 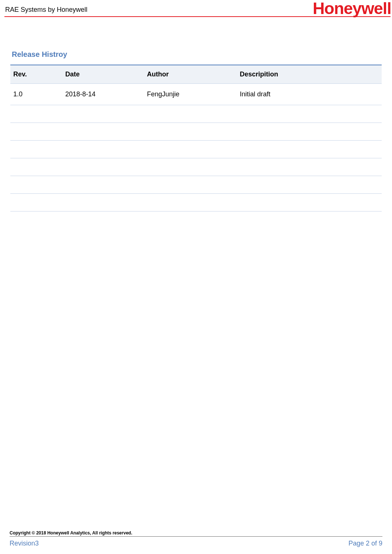 What do you see at coordinates (191, 75) in the screenshot?
I see `col-author: Author` at bounding box center [191, 75].